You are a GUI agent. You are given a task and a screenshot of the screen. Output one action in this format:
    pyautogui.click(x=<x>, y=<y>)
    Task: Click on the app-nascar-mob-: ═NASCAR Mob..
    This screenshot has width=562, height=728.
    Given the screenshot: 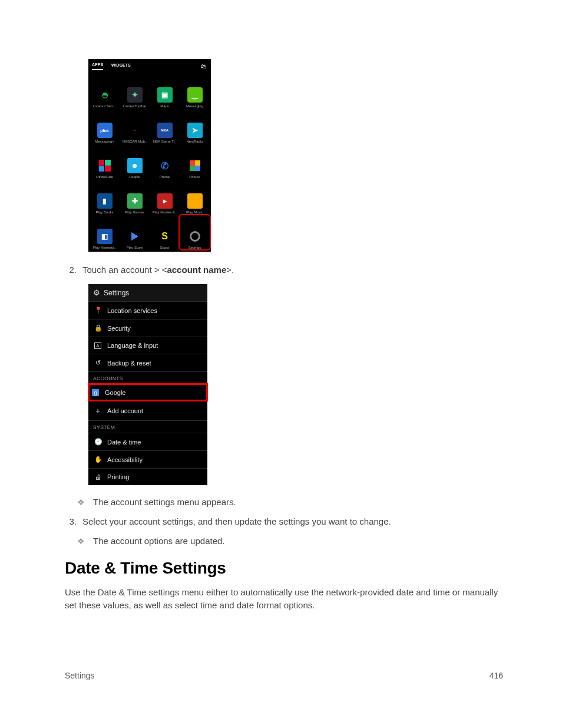 What is the action you would take?
    pyautogui.click(x=134, y=126)
    